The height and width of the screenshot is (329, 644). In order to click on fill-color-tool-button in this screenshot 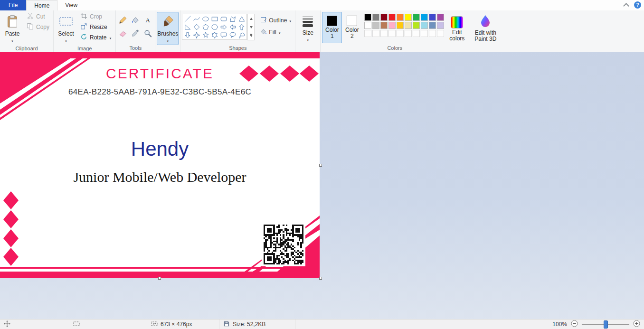, I will do `click(135, 20)`.